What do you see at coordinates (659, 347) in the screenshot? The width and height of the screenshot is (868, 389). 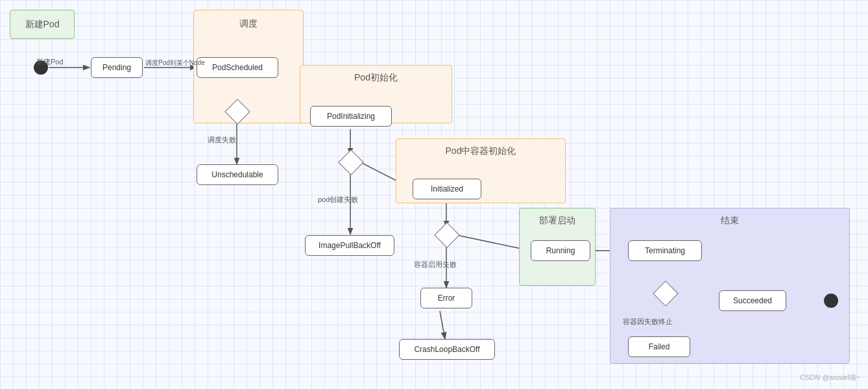 I see `state-failed: Failed` at bounding box center [659, 347].